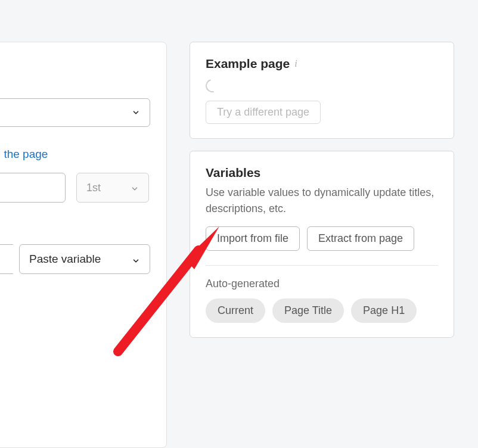 The image size is (478, 448). I want to click on import-from-file-button: Import from file, so click(253, 238).